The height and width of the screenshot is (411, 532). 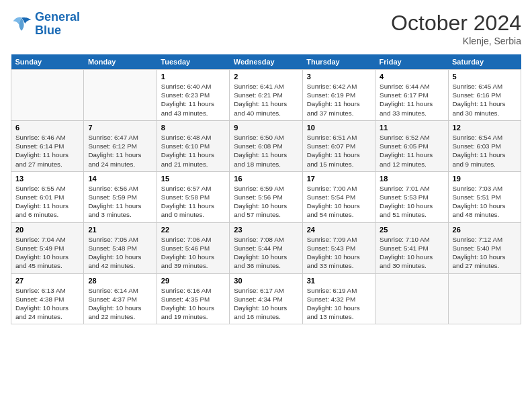 What do you see at coordinates (47, 201) in the screenshot?
I see `day-info: Sunrise: 6:55 AM Sunset: 6:01 PM Dayligh…` at bounding box center [47, 201].